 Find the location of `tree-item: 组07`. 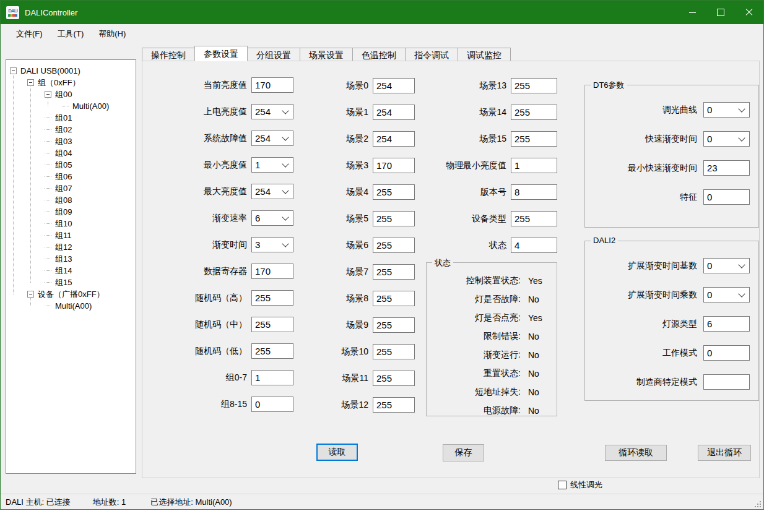

tree-item: 组07 is located at coordinates (71, 188).